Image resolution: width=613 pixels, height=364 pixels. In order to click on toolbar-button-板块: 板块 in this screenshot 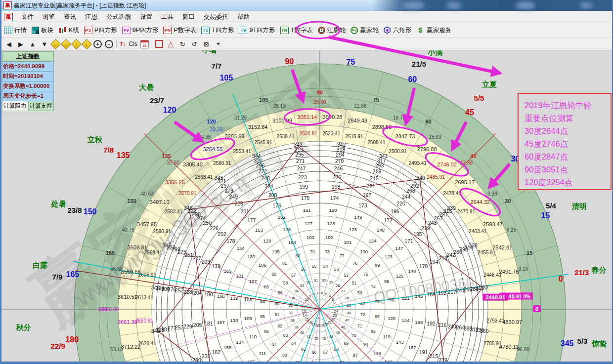, I will do `click(43, 31)`.